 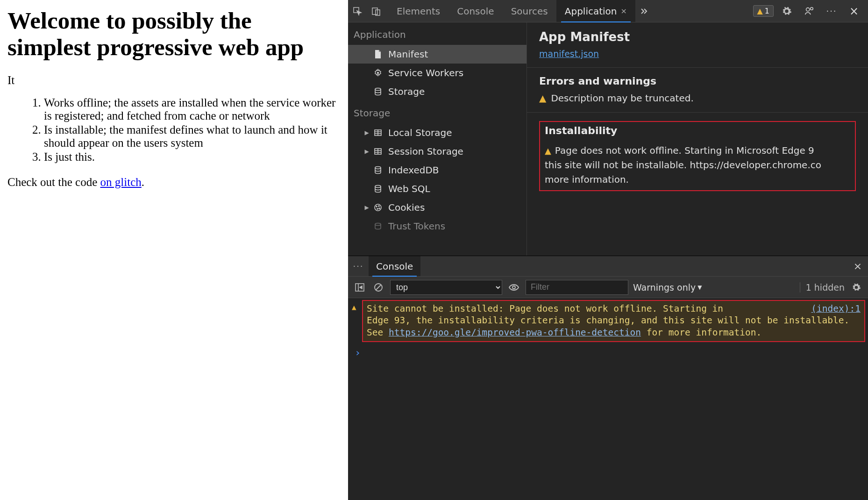 What do you see at coordinates (437, 54) in the screenshot?
I see `sidebar-item-manifest: Manifest` at bounding box center [437, 54].